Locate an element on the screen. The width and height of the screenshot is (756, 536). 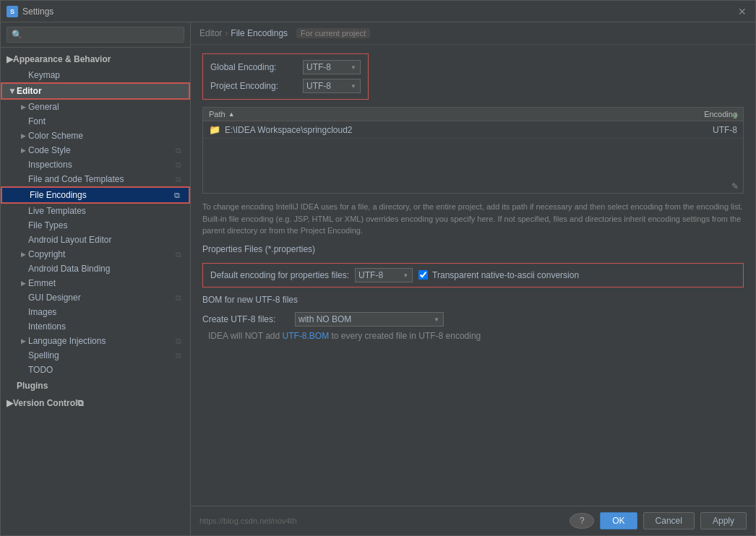
sidebar-item-todo: TODO is located at coordinates (95, 370).